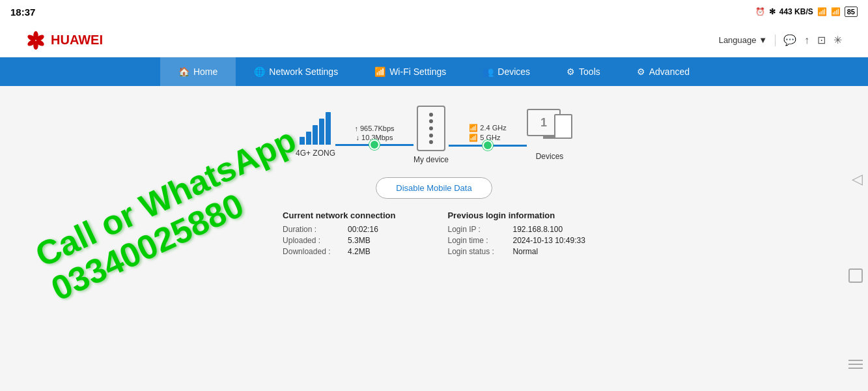 The height and width of the screenshot is (391, 868). What do you see at coordinates (807, 40) in the screenshot?
I see `upload-icon: ↑` at bounding box center [807, 40].